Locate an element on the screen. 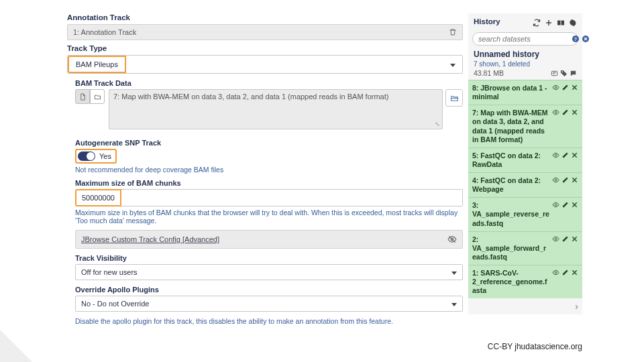 Image resolution: width=644 pixels, height=362 pixels. snp-help-text: Not recommended for deep coverage BAM fi… is located at coordinates (269, 170).